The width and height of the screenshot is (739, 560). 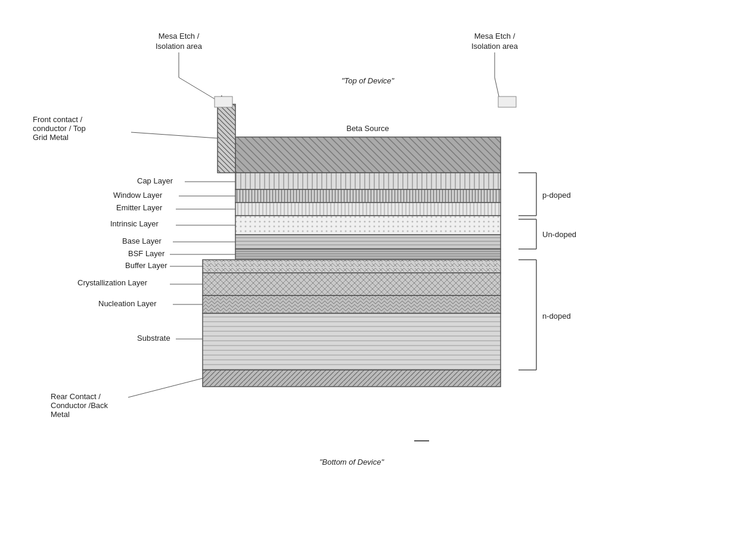 I want to click on buffer-layer, so click(x=352, y=266).